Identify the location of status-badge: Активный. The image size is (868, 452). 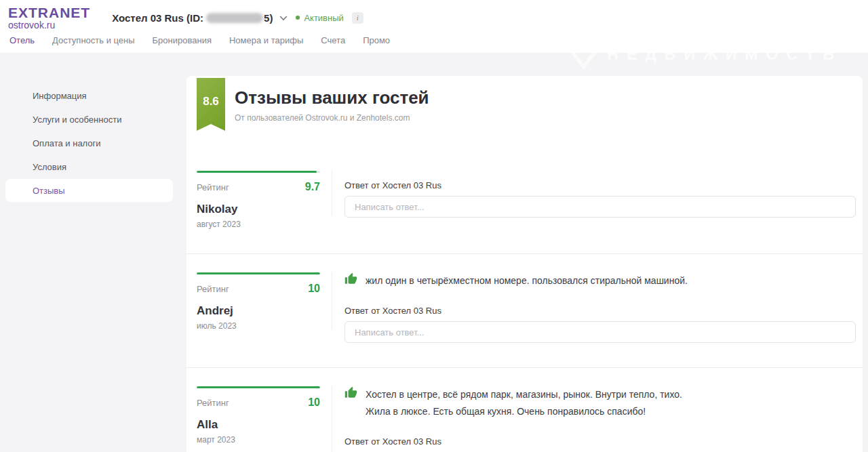
(319, 18).